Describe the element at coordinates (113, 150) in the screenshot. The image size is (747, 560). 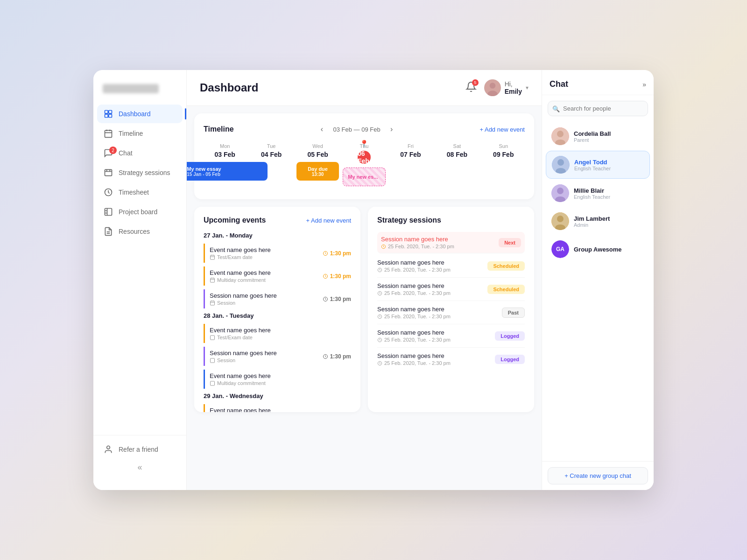
I see `chat-badge: 2` at that location.